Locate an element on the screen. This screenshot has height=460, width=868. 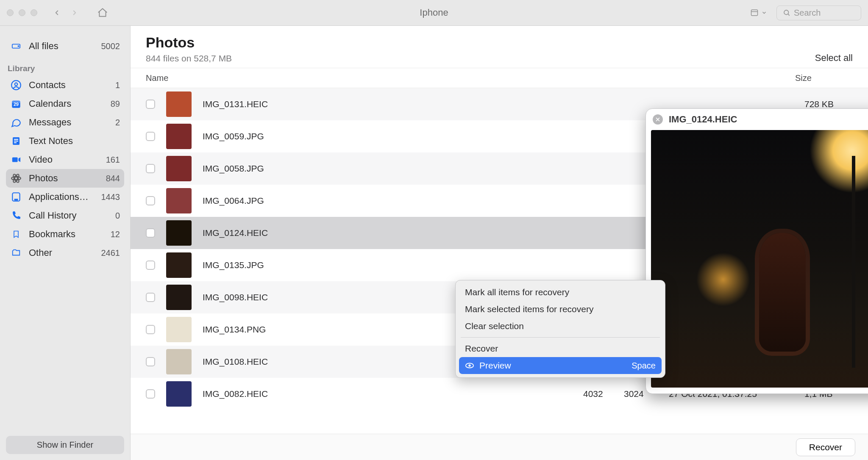
sidebar-item-label: Video is located at coordinates (41, 160).